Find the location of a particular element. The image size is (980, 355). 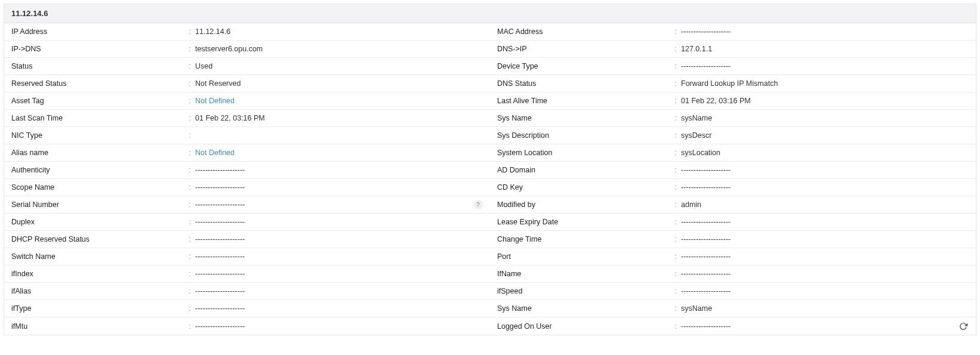

field-label: Last Scan Time is located at coordinates (98, 118).